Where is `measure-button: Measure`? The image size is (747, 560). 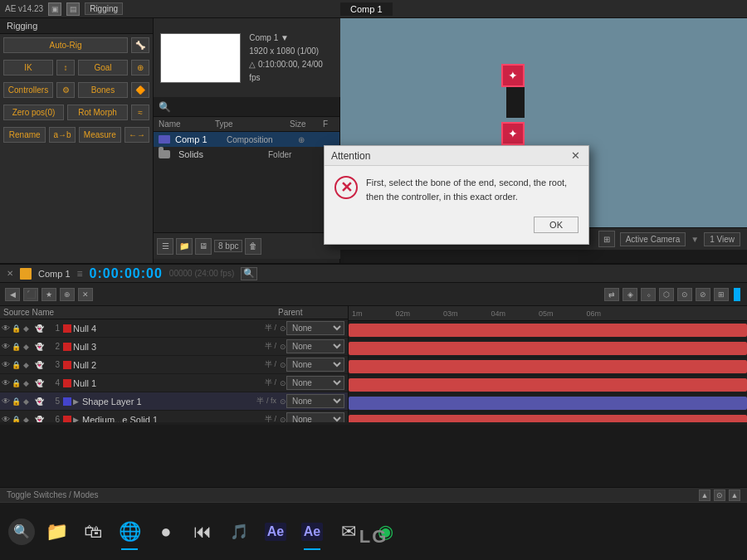 measure-button: Measure is located at coordinates (100, 134).